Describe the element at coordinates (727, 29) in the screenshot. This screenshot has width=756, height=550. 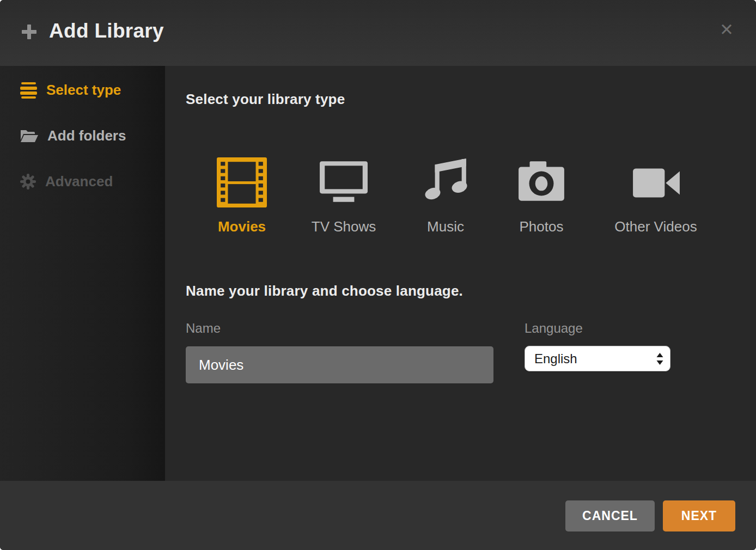
I see `close-icon: ✕` at that location.